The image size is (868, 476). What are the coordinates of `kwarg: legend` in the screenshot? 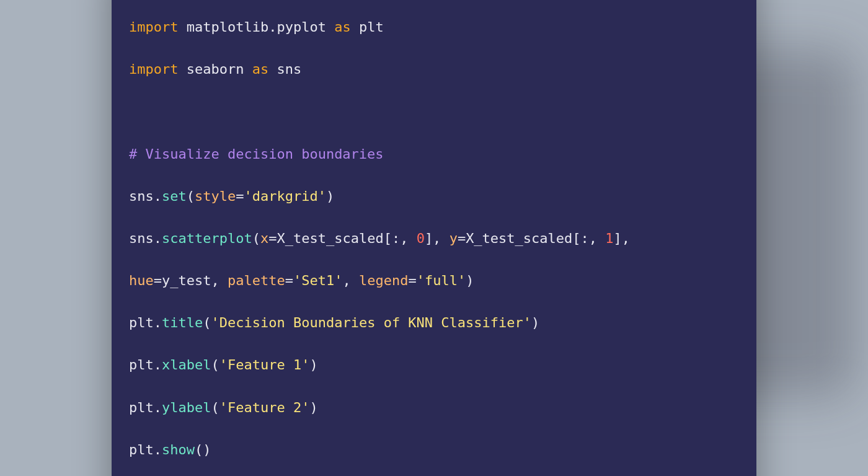 It's located at (383, 280).